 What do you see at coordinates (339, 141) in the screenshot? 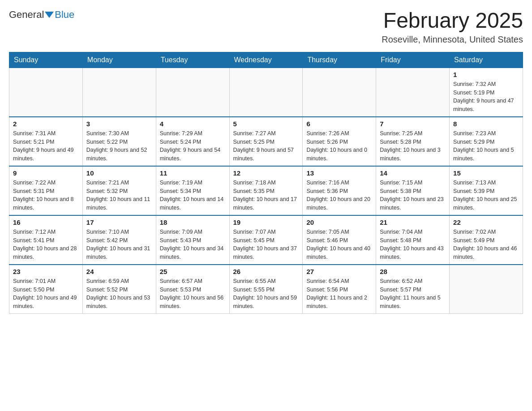
I see `day-cell: 6Sunrise: 7:26 AMSunset: 5:26 PMDaylight…` at bounding box center [339, 141].